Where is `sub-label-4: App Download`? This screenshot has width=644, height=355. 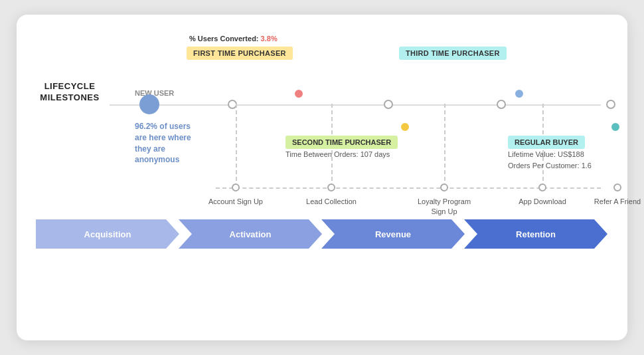 sub-label-4: App Download is located at coordinates (542, 202).